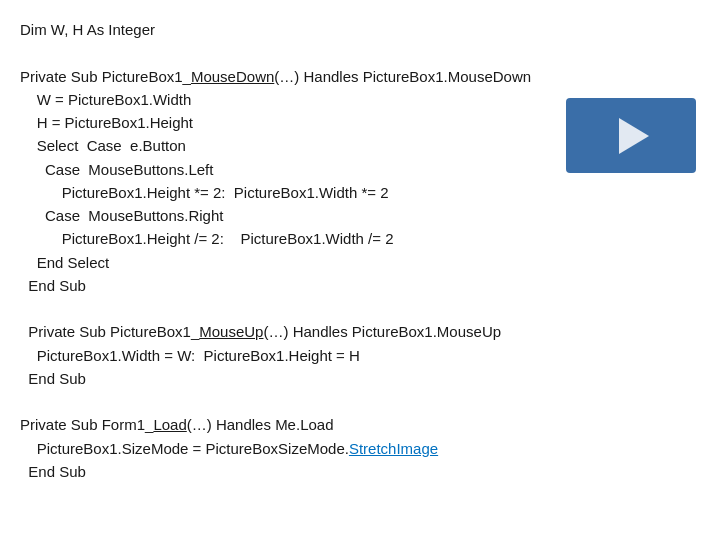 This screenshot has width=720, height=540. What do you see at coordinates (360, 262) in the screenshot?
I see `code-line-11: End Select` at bounding box center [360, 262].